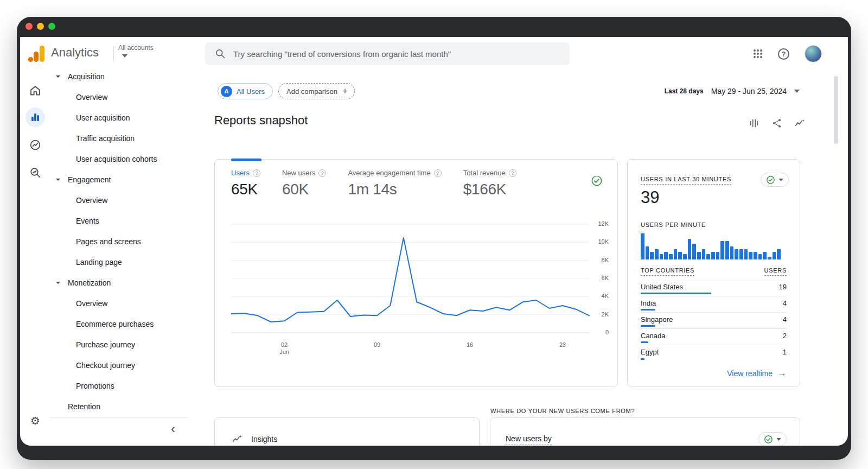 This screenshot has width=868, height=469. What do you see at coordinates (118, 262) in the screenshot?
I see `sidebar-item-landing-page: Landing page` at bounding box center [118, 262].